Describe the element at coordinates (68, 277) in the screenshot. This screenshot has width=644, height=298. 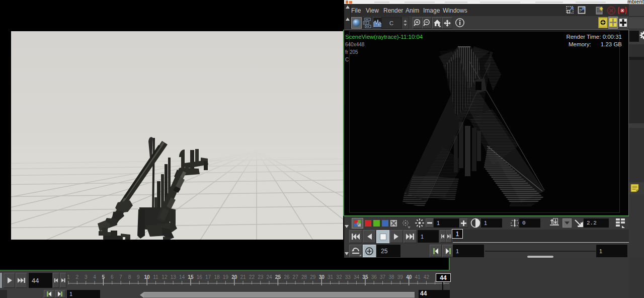
I see `svg-text: 1` at that location.